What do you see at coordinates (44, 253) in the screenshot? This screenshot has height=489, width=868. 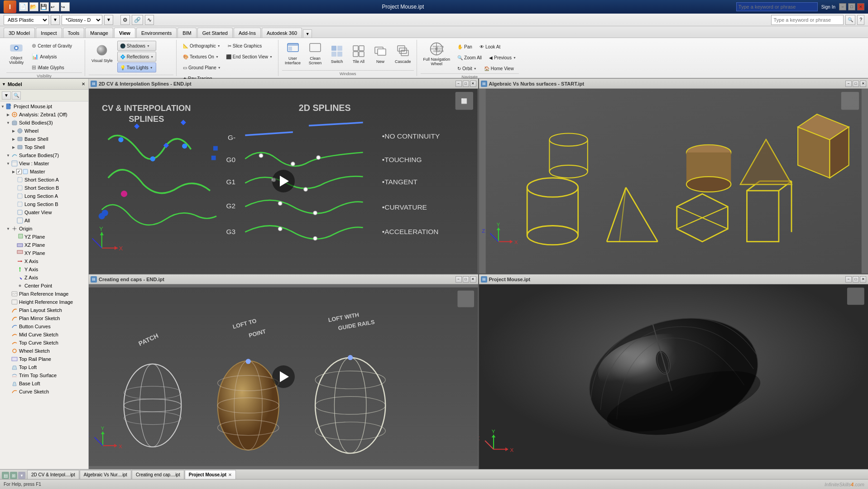 I see `tree-item-xy-plane: · XY Plane` at bounding box center [44, 253].